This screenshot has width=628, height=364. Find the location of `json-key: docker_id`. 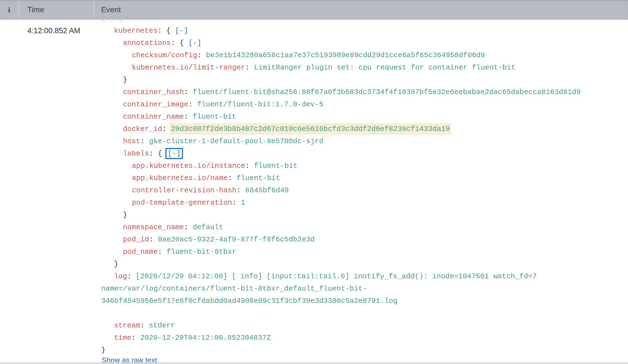

json-key: docker_id is located at coordinates (142, 129).